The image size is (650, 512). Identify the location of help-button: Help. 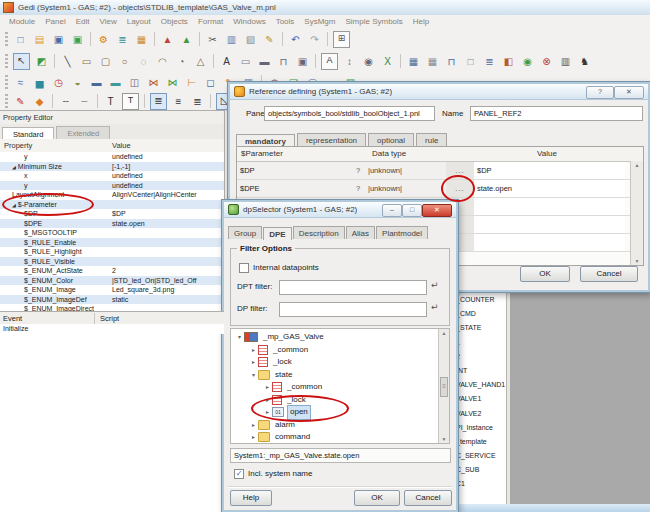
(251, 498).